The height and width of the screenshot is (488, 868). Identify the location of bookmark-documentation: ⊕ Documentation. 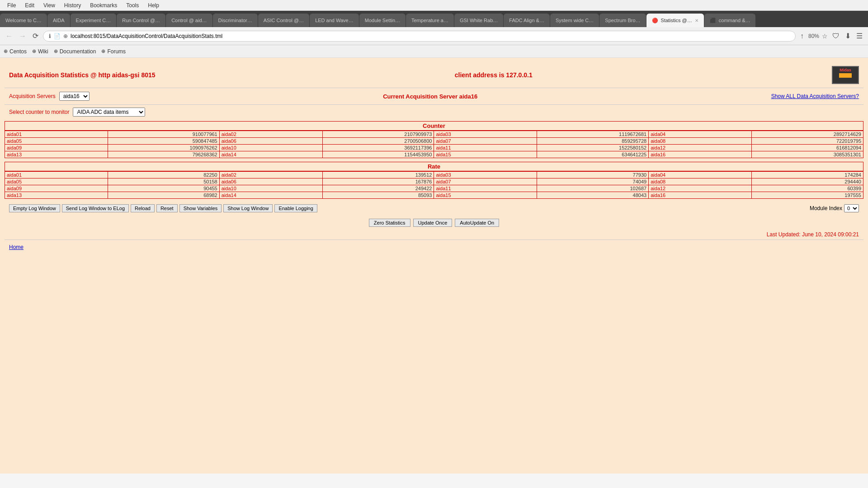
(75, 52).